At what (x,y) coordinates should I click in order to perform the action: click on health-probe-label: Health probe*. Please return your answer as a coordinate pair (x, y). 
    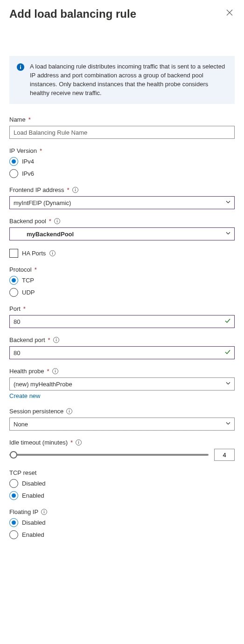
    Looking at the image, I should click on (122, 371).